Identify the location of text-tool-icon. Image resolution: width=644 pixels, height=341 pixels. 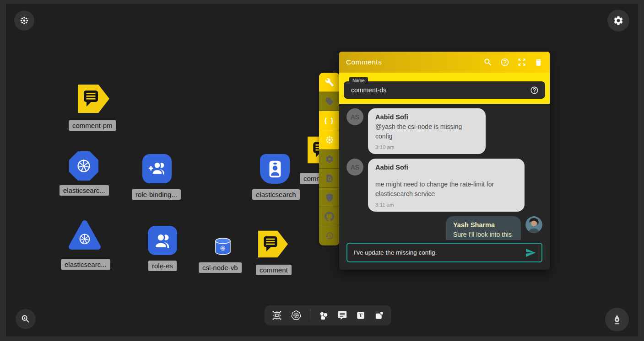
(361, 315).